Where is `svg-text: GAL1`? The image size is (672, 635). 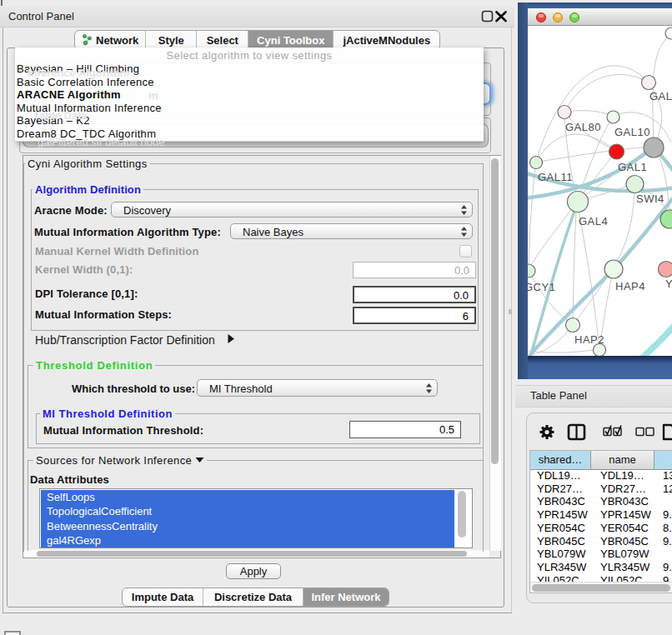
svg-text: GAL1 is located at coordinates (632, 167).